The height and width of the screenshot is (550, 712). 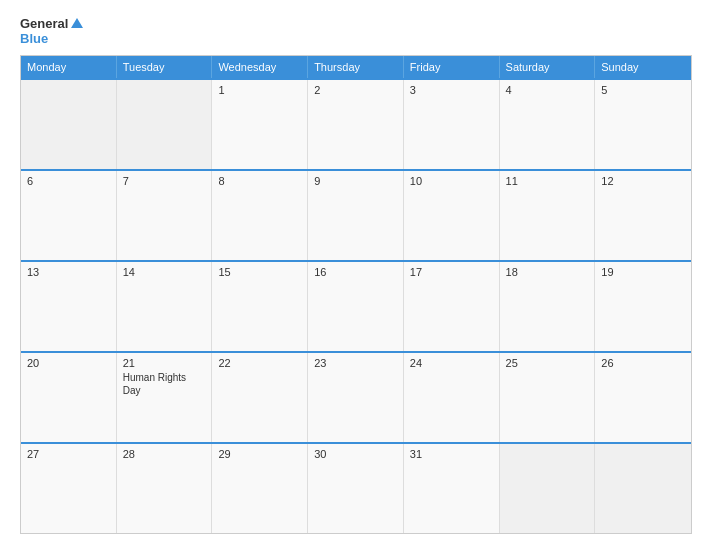 What do you see at coordinates (68, 454) in the screenshot?
I see `day-number: 27` at bounding box center [68, 454].